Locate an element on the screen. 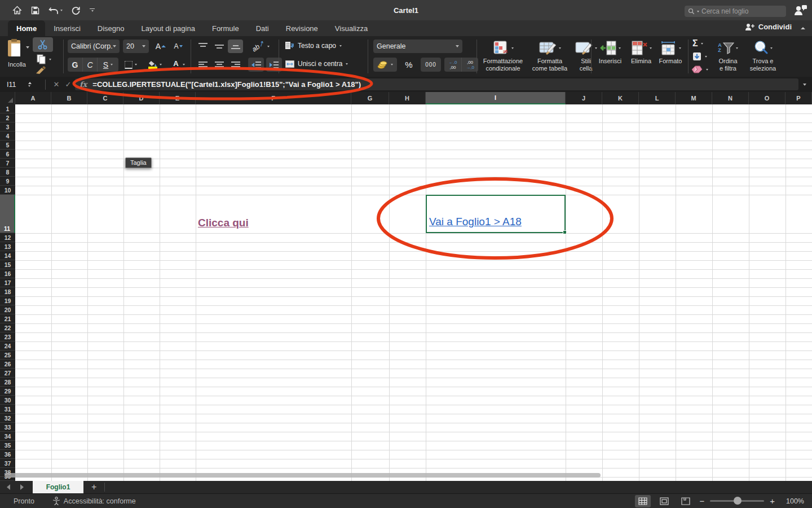 The image size is (812, 508). horizontal-scrollbar is located at coordinates (302, 475).